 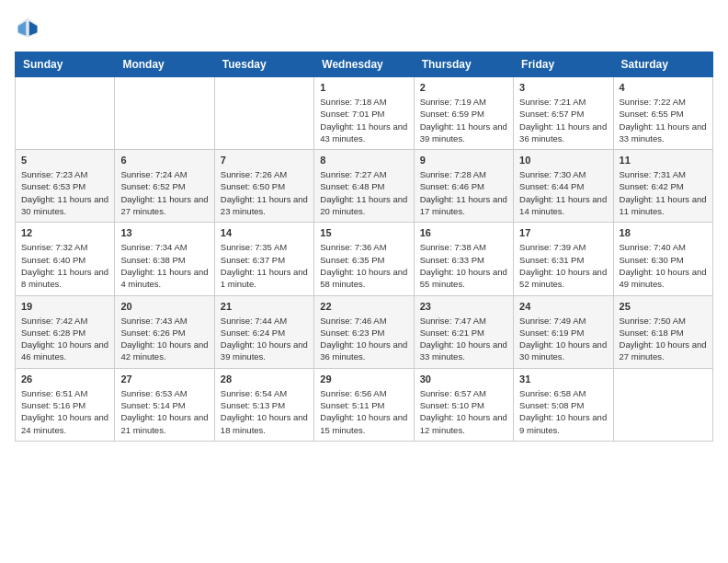 What do you see at coordinates (165, 405) in the screenshot?
I see `calendar-cell: 27Sunrise: 6:53 AM Sunset: 5:14 PM Dayli…` at bounding box center [165, 405].